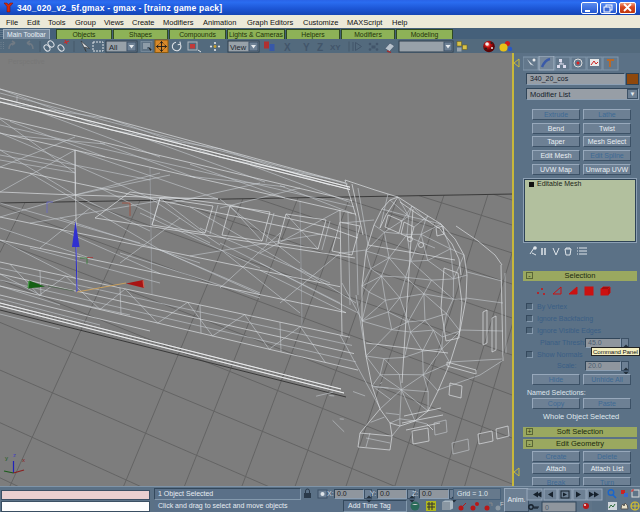 Image resolution: width=640 pixels, height=512 pixels. I want to click on svg-text: Y, so click(306, 48).